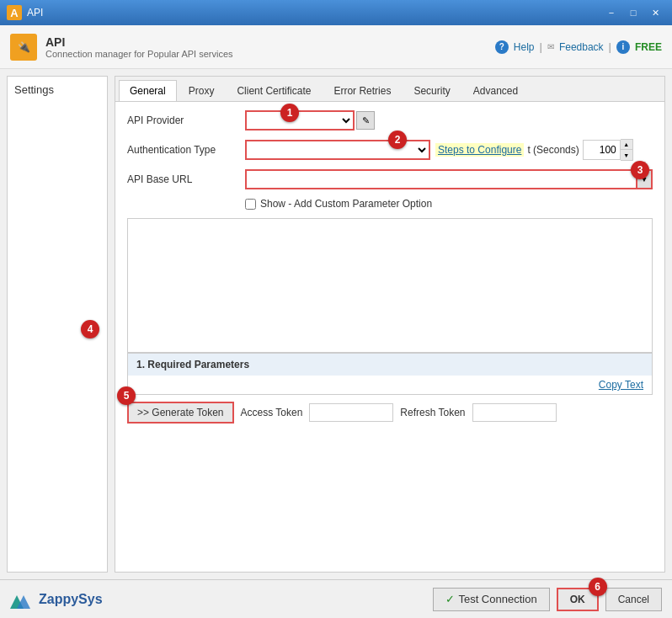  What do you see at coordinates (186, 150) in the screenshot?
I see `auth-type-label: Authentication Type` at bounding box center [186, 150].